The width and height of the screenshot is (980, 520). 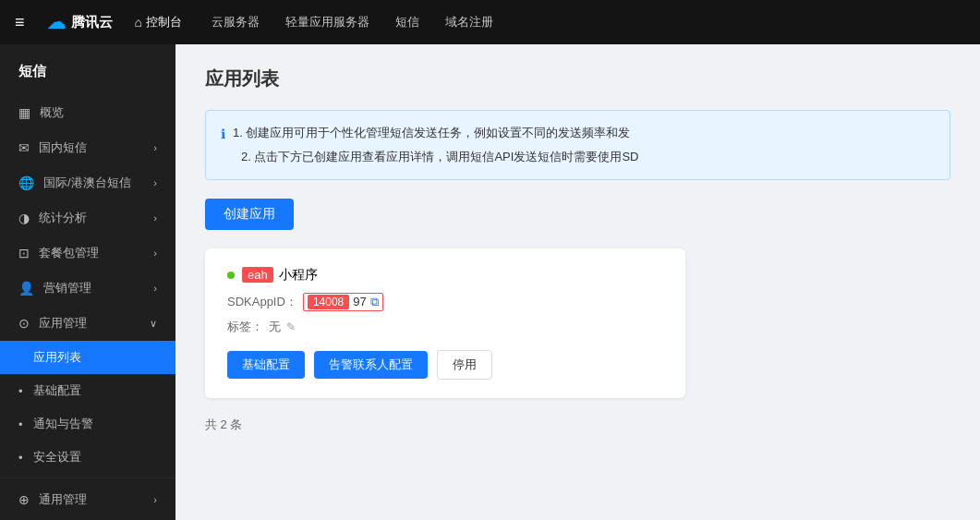 What do you see at coordinates (24, 148) in the screenshot?
I see `domestic-sms-icon: ✉` at bounding box center [24, 148].